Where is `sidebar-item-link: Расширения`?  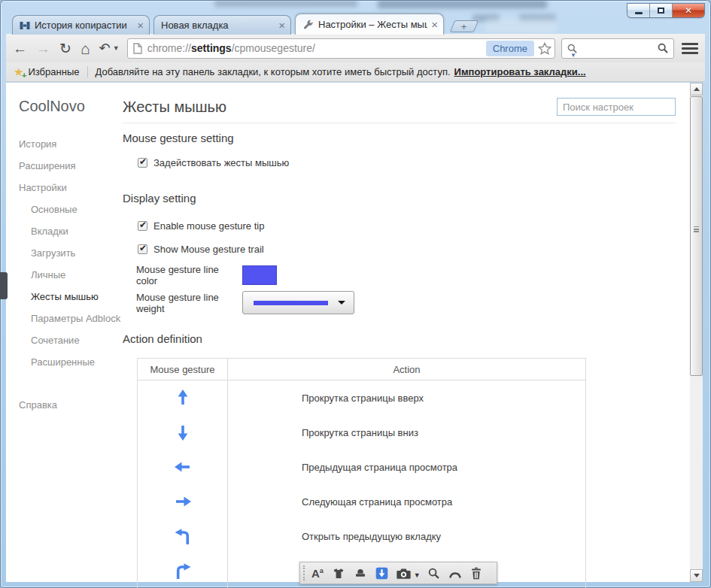
sidebar-item-link: Расширения is located at coordinates (71, 165).